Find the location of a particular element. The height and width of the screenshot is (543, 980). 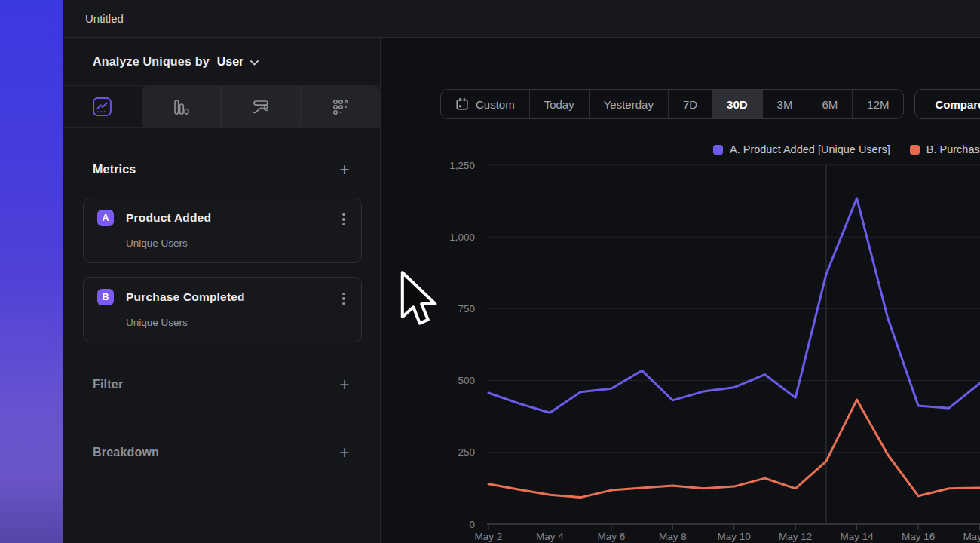

y-axis-tick-label: 0 is located at coordinates (472, 525).